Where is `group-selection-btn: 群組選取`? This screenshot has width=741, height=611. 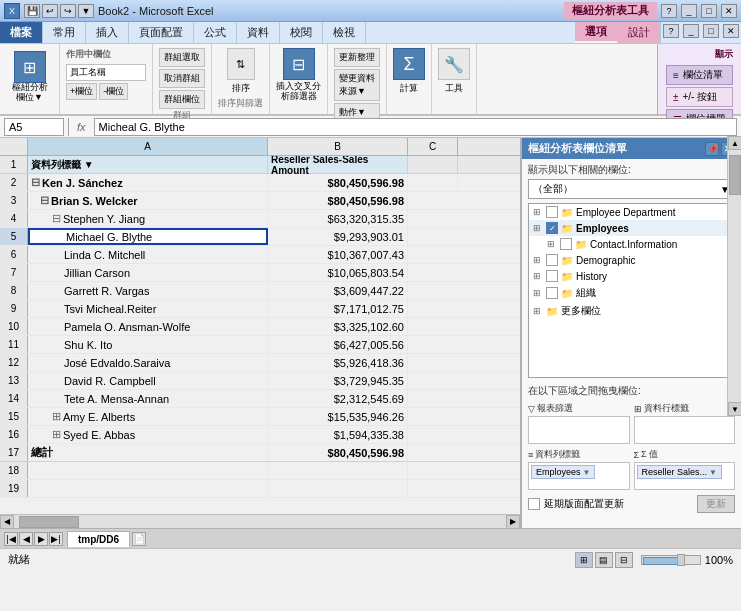
group-selection-btn: 群組選取 is located at coordinates (182, 58).